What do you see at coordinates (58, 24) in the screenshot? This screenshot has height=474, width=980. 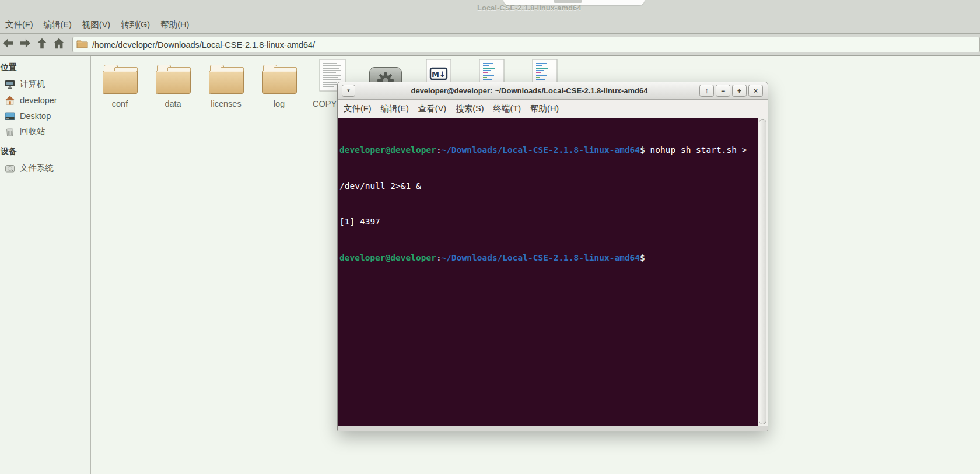 I see `fm-menu-edit: 编辑(E)` at bounding box center [58, 24].